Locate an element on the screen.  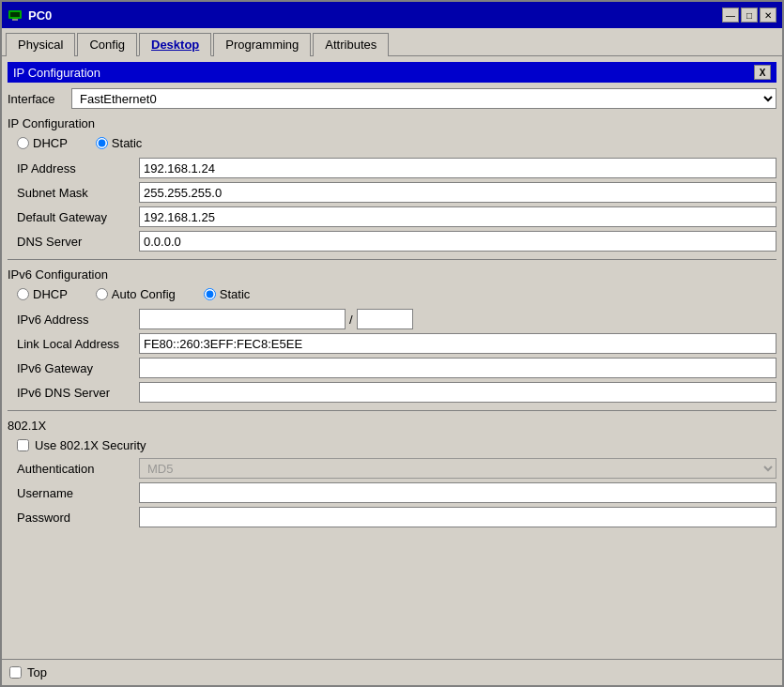
panel-header: IP Configuration X is located at coordinates (392, 72).